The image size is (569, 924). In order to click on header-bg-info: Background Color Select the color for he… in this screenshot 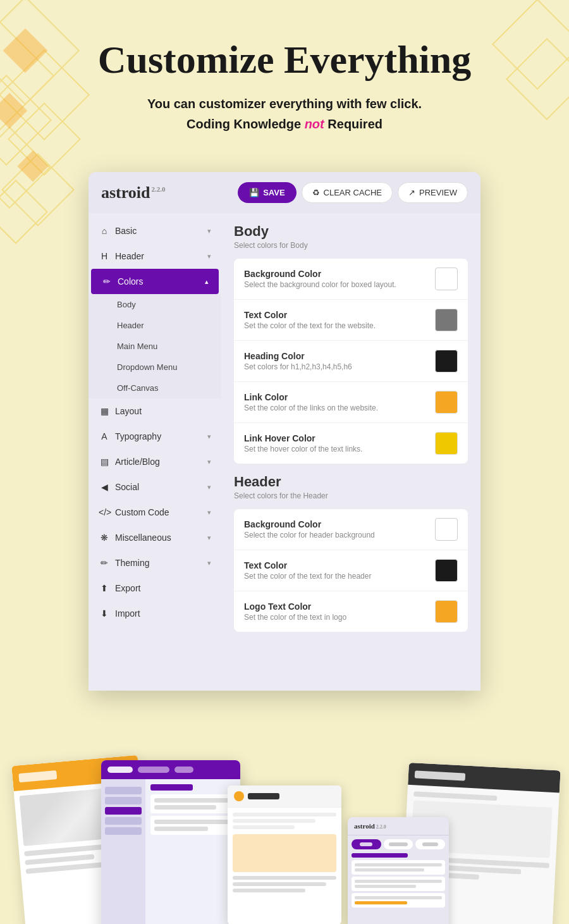, I will do `click(340, 529)`.